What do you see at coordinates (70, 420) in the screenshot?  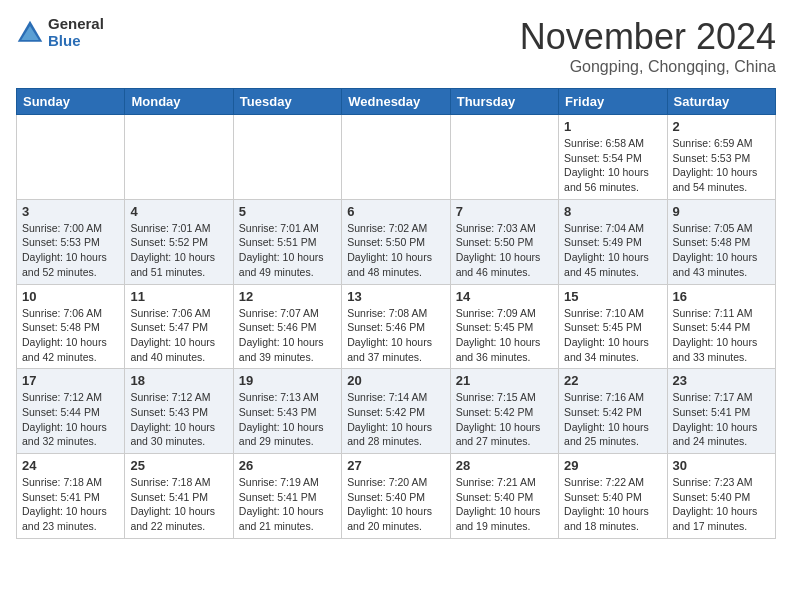 I see `day-info: Sunrise: 7:12 AMSunset: 5:44 PMDaylight:…` at bounding box center [70, 420].